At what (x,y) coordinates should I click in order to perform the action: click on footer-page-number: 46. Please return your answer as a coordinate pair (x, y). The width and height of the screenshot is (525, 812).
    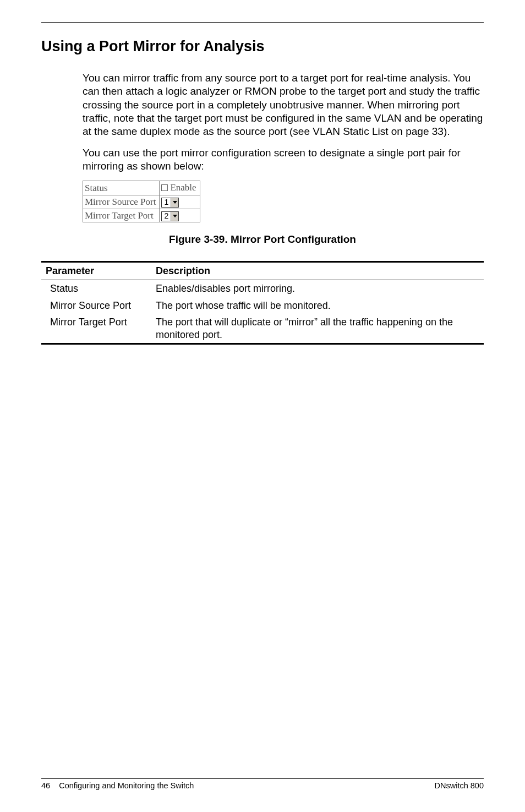
    Looking at the image, I should click on (46, 786).